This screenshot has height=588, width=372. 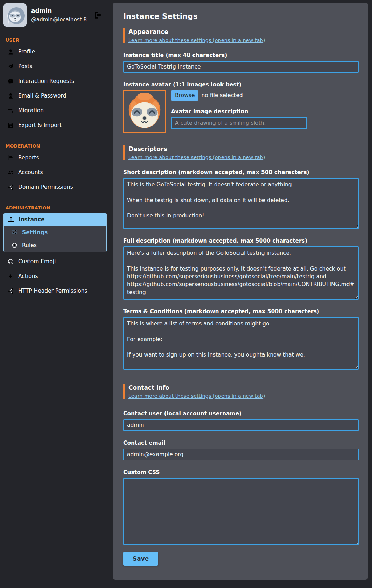 What do you see at coordinates (241, 392) in the screenshot?
I see `contact-info-section-header: Contact info Learn more about these sett…` at bounding box center [241, 392].